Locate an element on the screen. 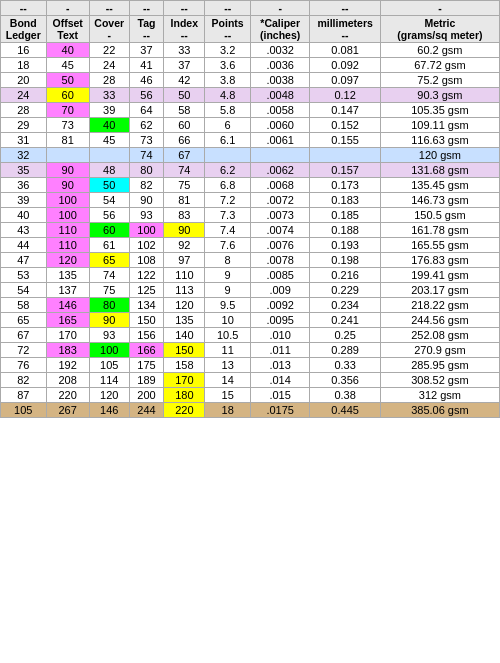  cell-metric: 120 gsm is located at coordinates (440, 156).